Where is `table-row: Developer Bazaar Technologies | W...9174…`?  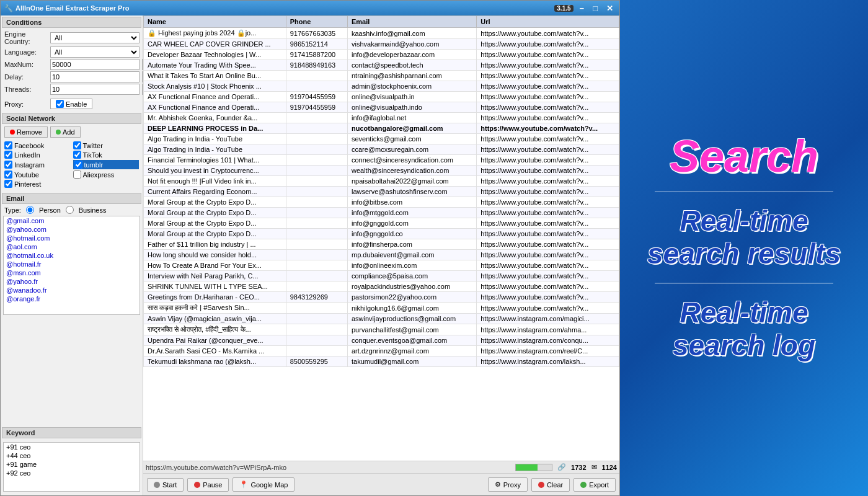
table-row: Developer Bazaar Technologies | W...9174… is located at coordinates (382, 55).